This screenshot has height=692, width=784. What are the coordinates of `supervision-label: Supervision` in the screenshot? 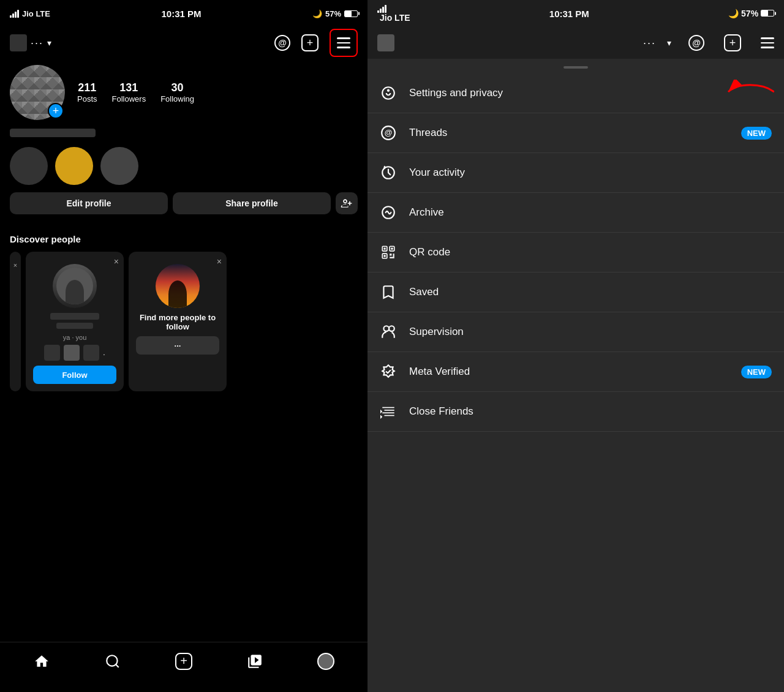 It's located at (590, 332).